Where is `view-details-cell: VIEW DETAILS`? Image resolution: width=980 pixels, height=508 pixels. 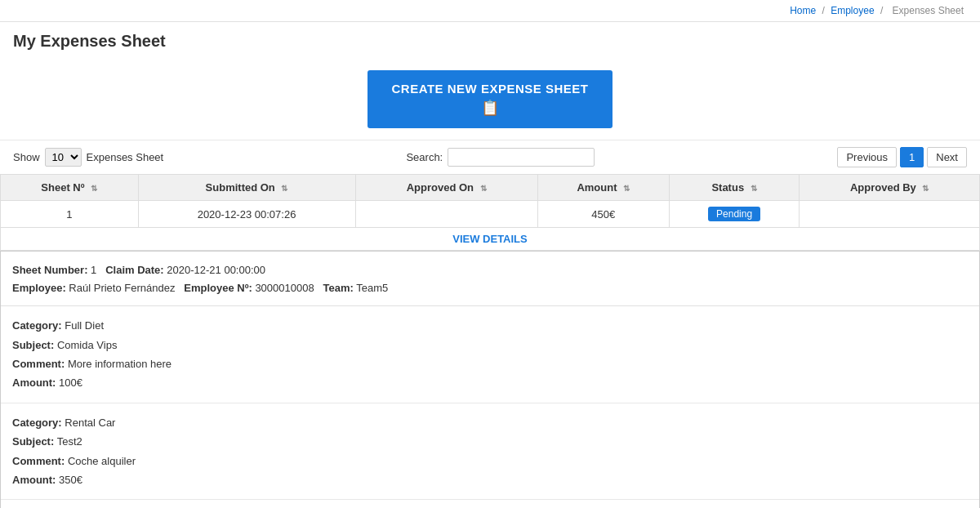 view-details-cell: VIEW DETAILS is located at coordinates (490, 239).